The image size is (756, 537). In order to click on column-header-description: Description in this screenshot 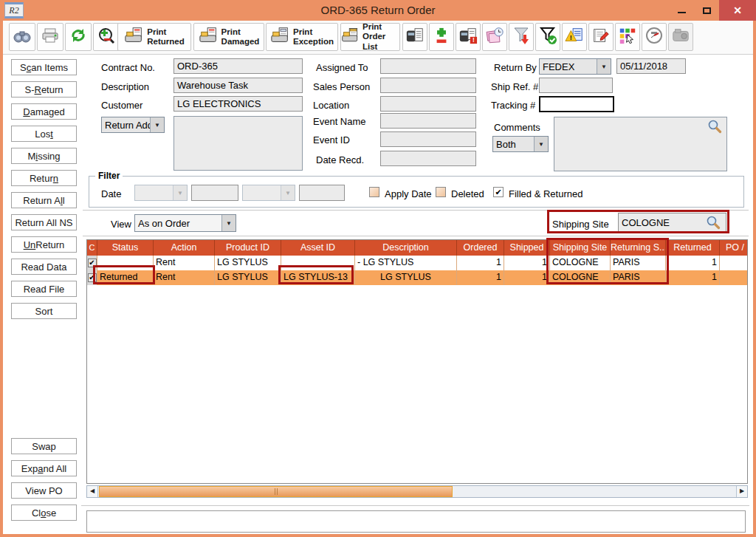, I will do `click(406, 248)`.